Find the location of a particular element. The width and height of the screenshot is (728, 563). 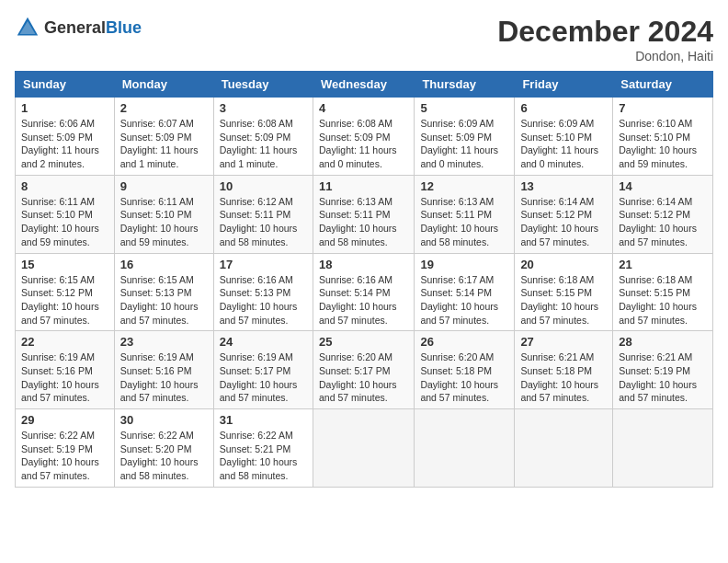

day-number: 6 is located at coordinates (563, 109).